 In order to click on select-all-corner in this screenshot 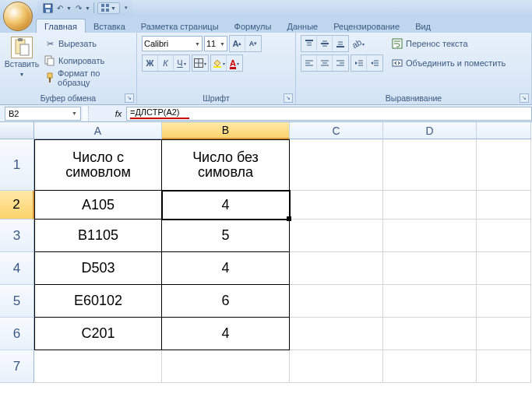, I will do `click(17, 131)`.